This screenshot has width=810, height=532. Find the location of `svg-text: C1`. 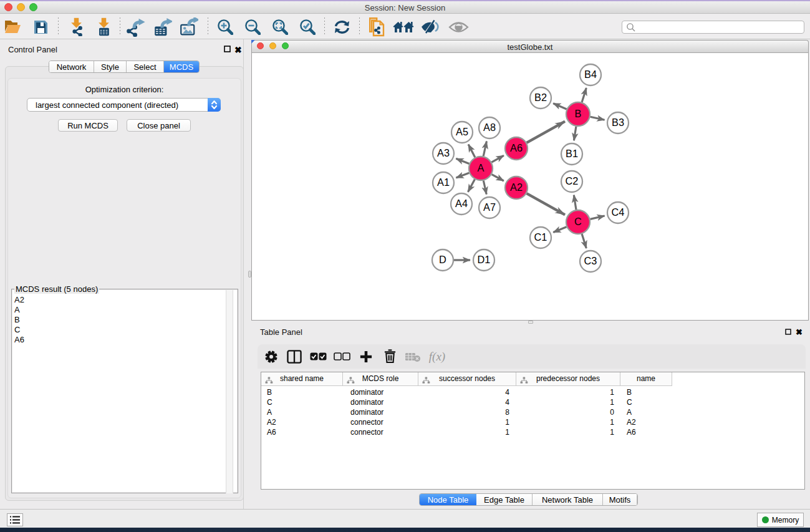

svg-text: C1 is located at coordinates (541, 237).